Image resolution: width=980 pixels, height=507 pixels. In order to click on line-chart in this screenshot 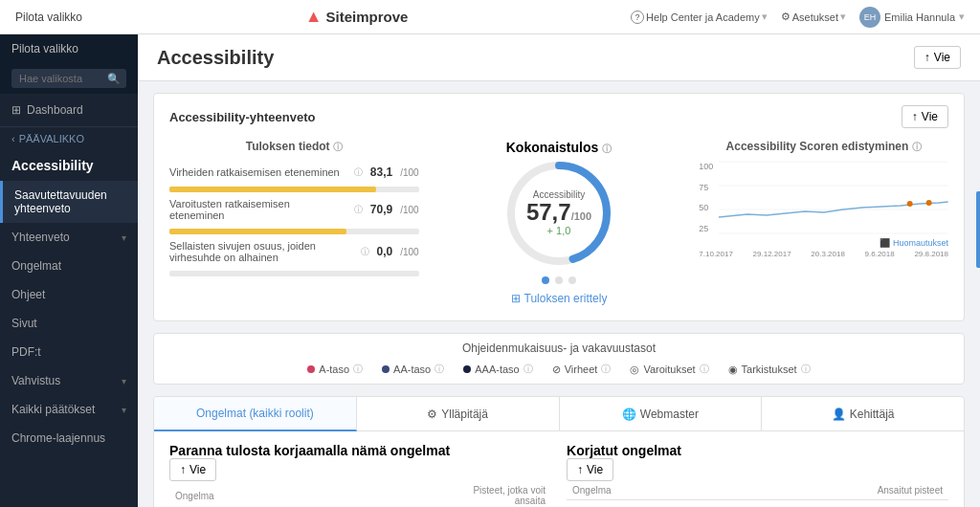, I will do `click(834, 197)`.